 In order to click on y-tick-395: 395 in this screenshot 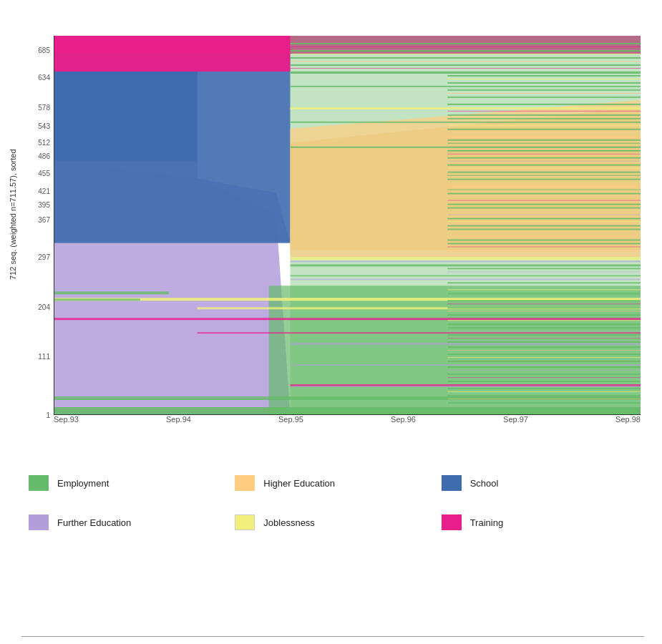, I will do `click(36, 205)`.